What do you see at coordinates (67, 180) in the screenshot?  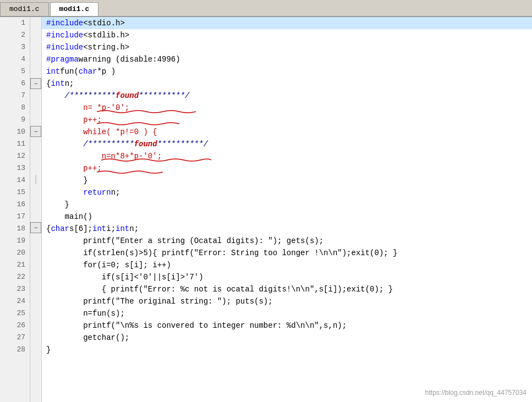 I see `token-14a: }` at bounding box center [67, 180].